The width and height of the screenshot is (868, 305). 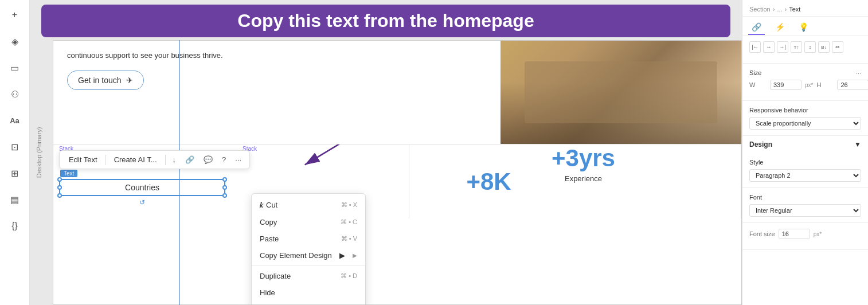 I want to click on rotate-handle: ↺, so click(x=142, y=202).